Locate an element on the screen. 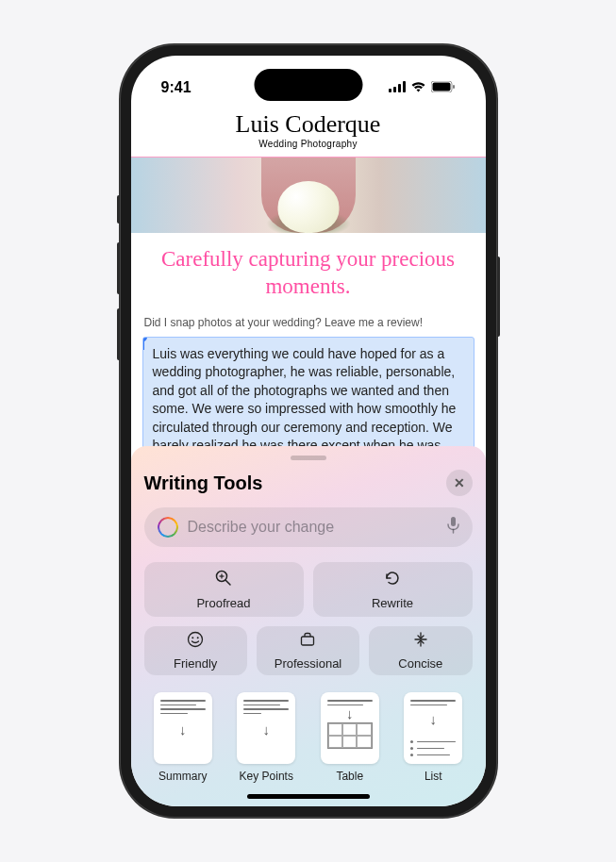 This screenshot has height=862, width=616. rewrite-label: Rewrite is located at coordinates (392, 604).